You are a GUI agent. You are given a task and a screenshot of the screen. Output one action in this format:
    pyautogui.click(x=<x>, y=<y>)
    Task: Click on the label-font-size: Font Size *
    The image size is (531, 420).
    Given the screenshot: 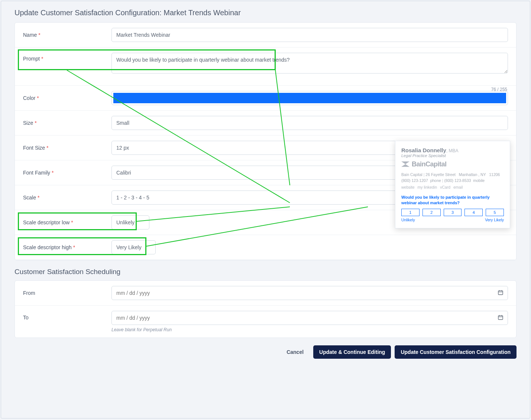 What is the action you would take?
    pyautogui.click(x=67, y=148)
    